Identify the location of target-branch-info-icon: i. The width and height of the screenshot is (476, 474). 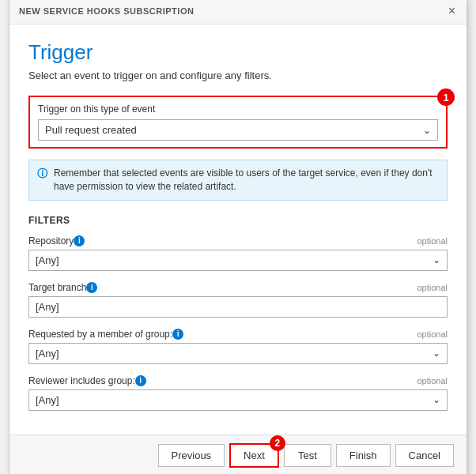
(92, 288).